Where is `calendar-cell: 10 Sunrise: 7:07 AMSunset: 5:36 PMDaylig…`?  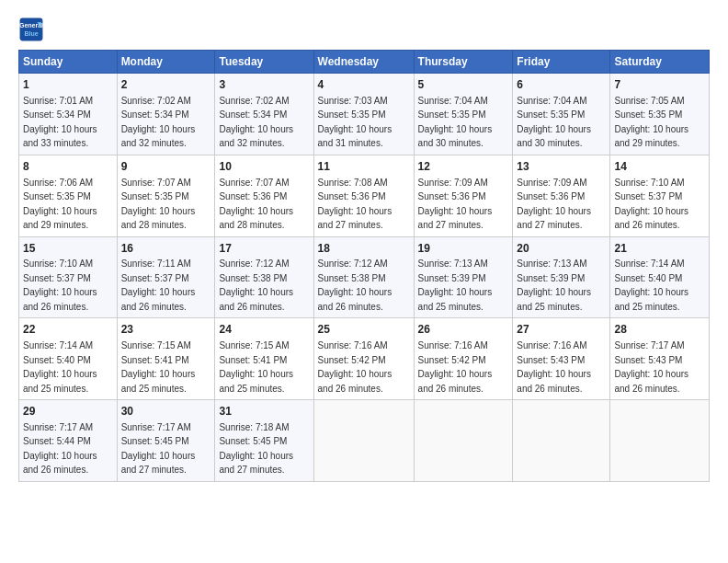
calendar-cell: 10 Sunrise: 7:07 AMSunset: 5:36 PMDaylig… is located at coordinates (265, 195).